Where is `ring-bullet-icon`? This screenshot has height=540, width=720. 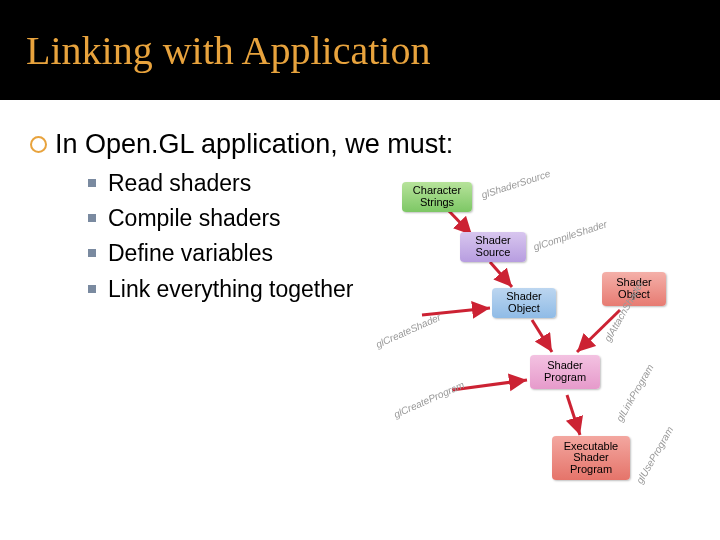
ring-bullet-icon is located at coordinates (38, 144).